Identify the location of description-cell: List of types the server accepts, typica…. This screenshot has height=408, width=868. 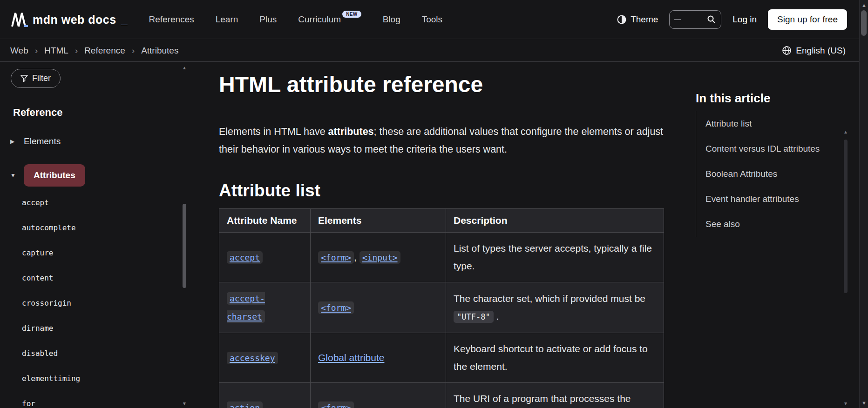
(555, 258).